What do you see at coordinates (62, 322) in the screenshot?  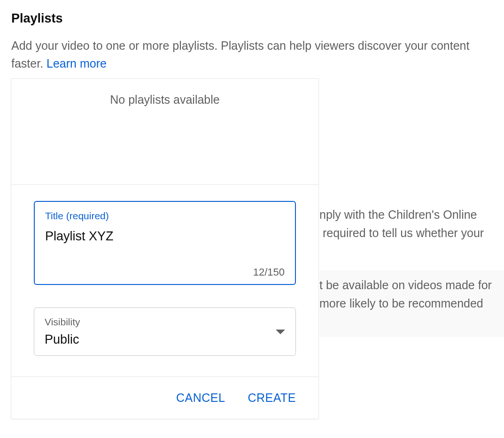 I see `visibility-label: Visibility` at bounding box center [62, 322].